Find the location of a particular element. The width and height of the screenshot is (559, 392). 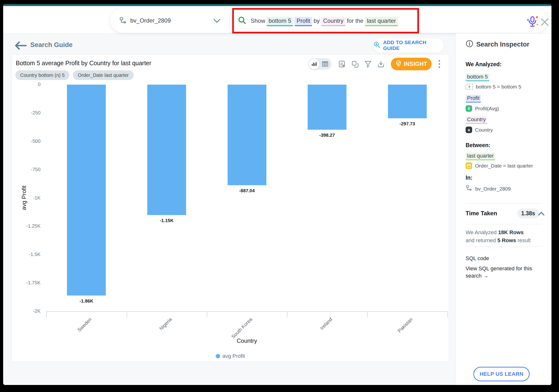

y-axis-tick-label: 0 is located at coordinates (27, 85).